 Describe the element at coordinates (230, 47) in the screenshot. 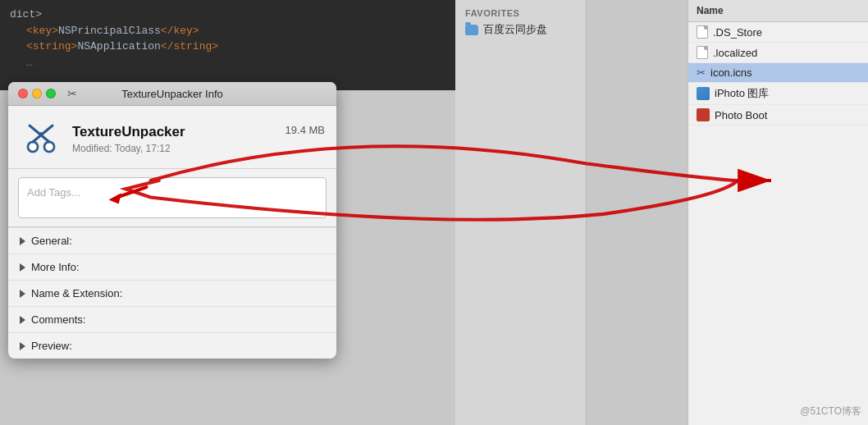

I see `code-line-3: <string>NSApplication</string>` at that location.